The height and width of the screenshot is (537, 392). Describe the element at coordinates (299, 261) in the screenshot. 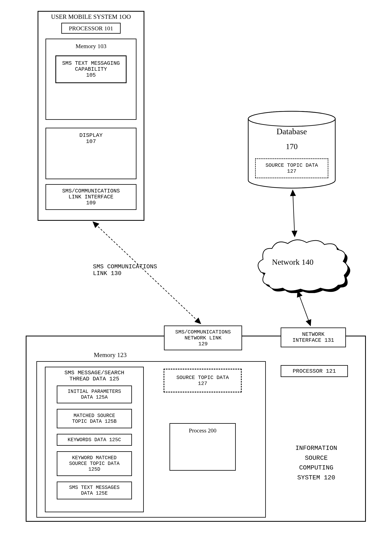

I see `network-cloud: Network 140` at that location.